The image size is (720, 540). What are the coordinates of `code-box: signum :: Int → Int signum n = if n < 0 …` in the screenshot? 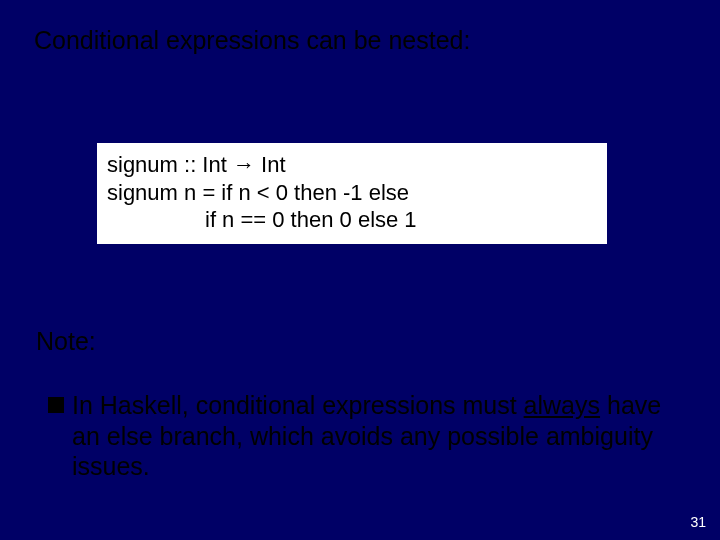 It's located at (352, 194).